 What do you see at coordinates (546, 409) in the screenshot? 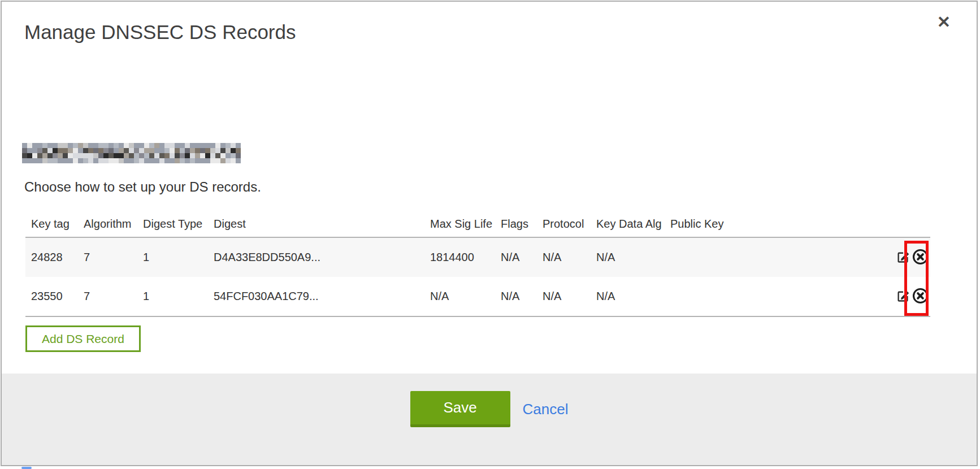
I see `cancel-link: Cancel` at bounding box center [546, 409].